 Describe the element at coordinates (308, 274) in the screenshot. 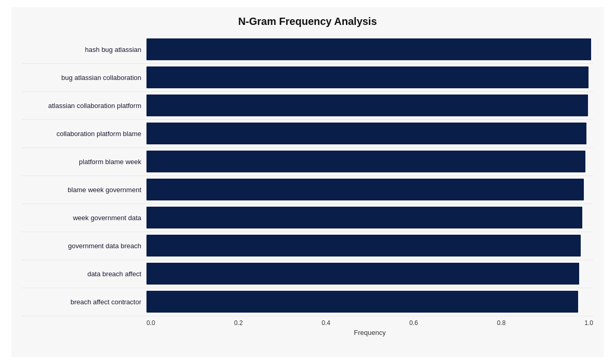

I see `bar-row: data breach affect` at that location.